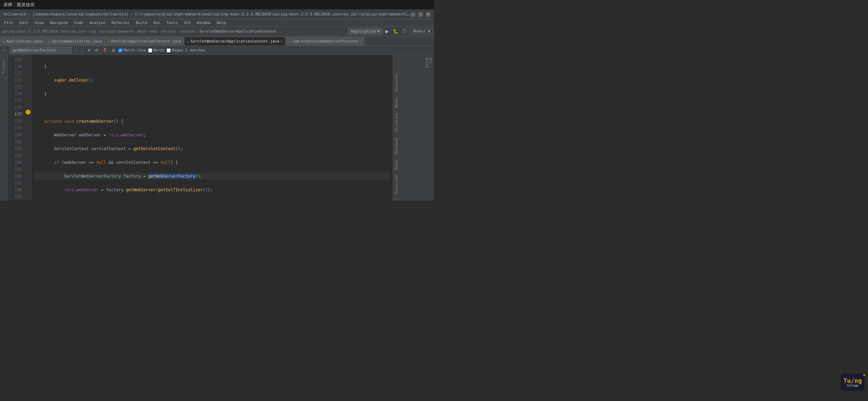  Describe the element at coordinates (168, 32) in the screenshot. I see `bc-item-servlet: servlet` at that location.